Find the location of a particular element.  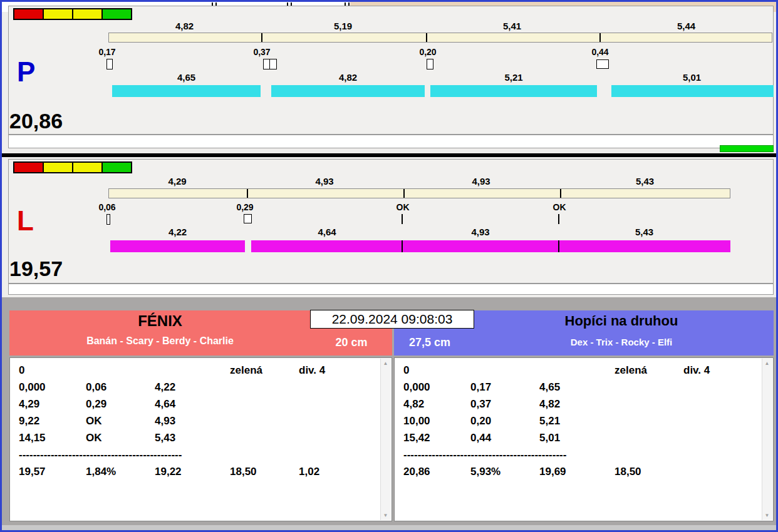

lane-l-segment-time: 4,22 is located at coordinates (178, 232).